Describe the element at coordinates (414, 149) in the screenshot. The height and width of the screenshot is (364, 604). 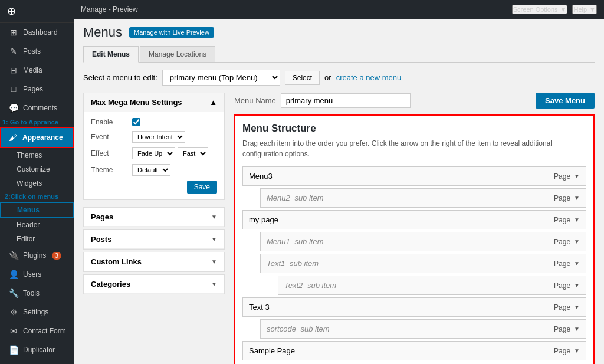
I see `menu-structure-desc: Drag each item into the order you prefer…` at that location.